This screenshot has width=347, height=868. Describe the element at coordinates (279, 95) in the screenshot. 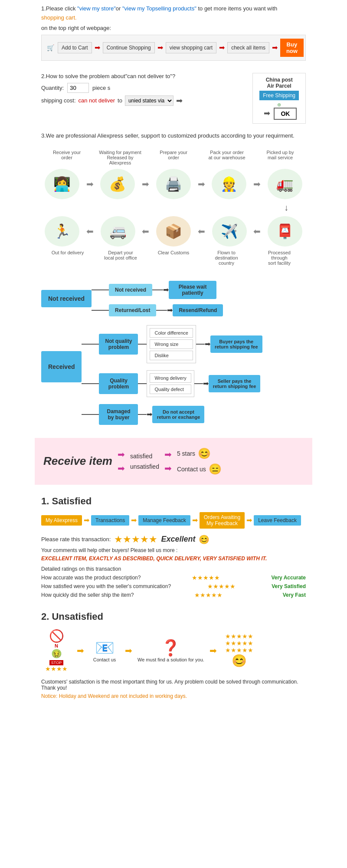

I see `free-shipping-badge: Free Shipping` at that location.